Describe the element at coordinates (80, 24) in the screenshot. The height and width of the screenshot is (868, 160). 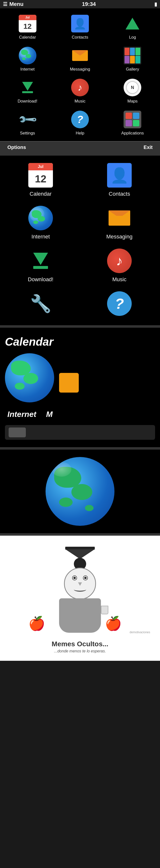
I see `contacts-icon: 👤` at that location.